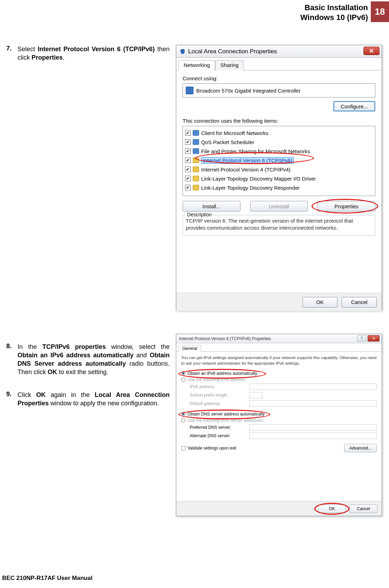 The height and width of the screenshot is (588, 389). I want to click on list-item: ✔Link-Layer Topology Discovery Mapper I/…, so click(279, 178).